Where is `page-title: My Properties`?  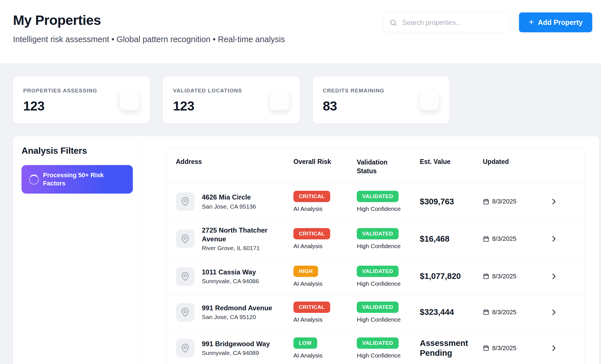
page-title: My Properties is located at coordinates (149, 20).